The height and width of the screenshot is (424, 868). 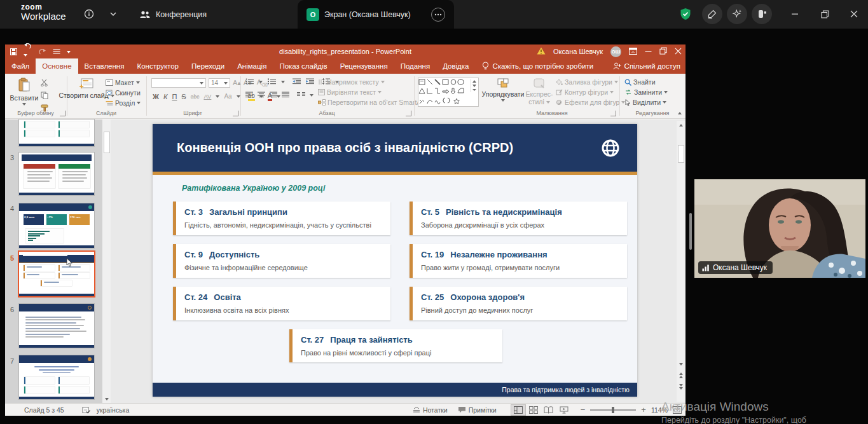 I want to click on change-case-button: Aa, so click(x=228, y=97).